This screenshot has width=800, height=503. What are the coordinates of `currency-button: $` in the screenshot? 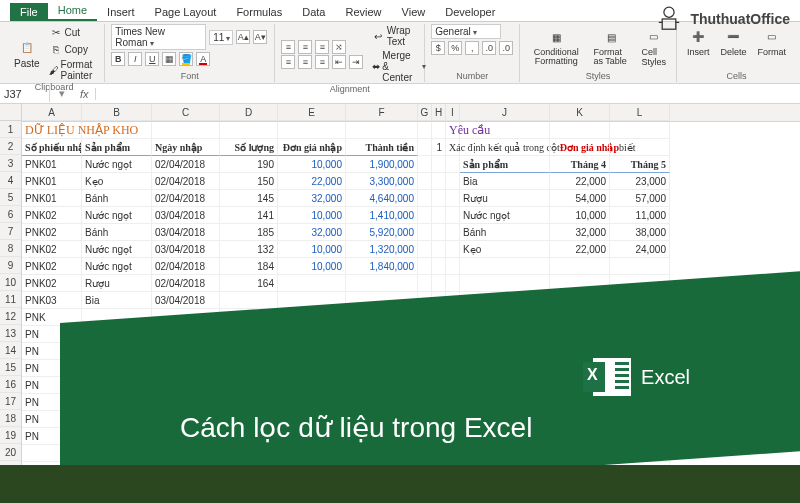 It's located at (438, 48).